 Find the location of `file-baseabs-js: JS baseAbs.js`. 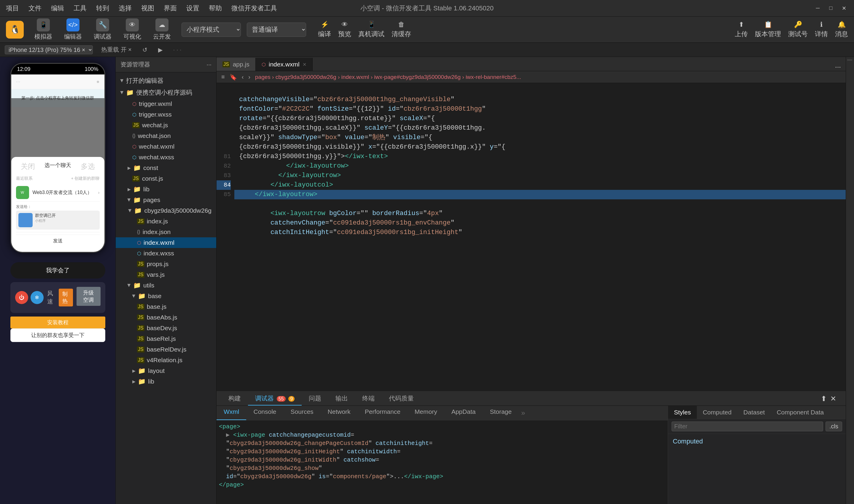

file-baseabs-js: JS baseAbs.js is located at coordinates (166, 317).